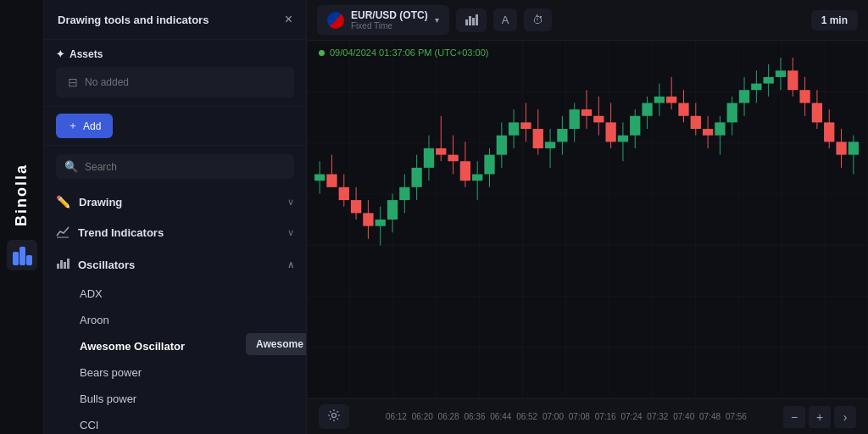 The height and width of the screenshot is (434, 868). Describe the element at coordinates (449, 417) in the screenshot. I see `time-label-2: 06:28` at that location.